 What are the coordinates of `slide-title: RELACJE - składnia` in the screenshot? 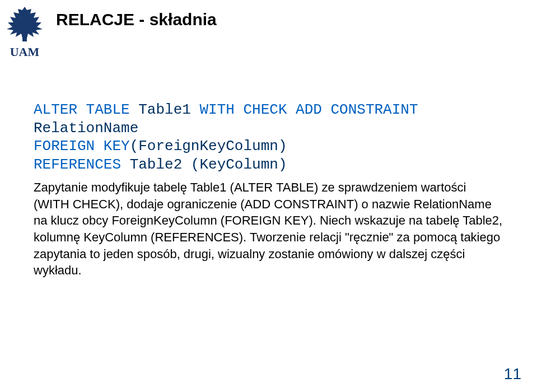 It's located at (137, 20).